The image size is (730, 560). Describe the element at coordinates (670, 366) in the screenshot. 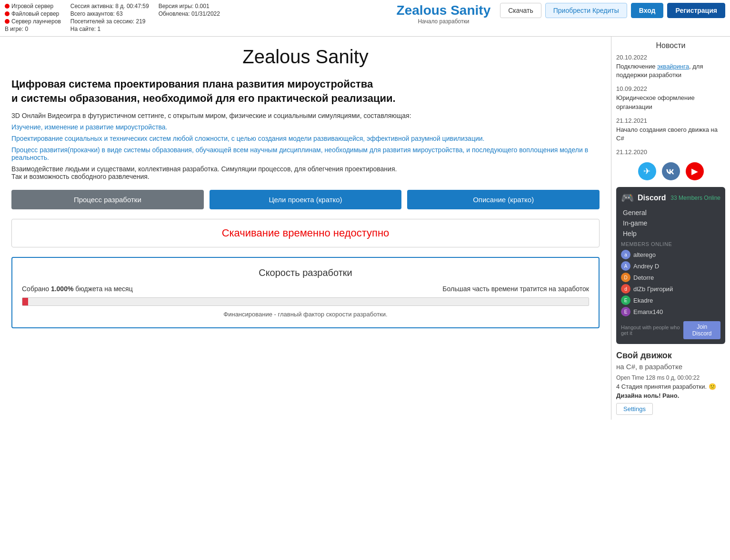

I see `engine-subtitle: на С#, в разработке` at that location.